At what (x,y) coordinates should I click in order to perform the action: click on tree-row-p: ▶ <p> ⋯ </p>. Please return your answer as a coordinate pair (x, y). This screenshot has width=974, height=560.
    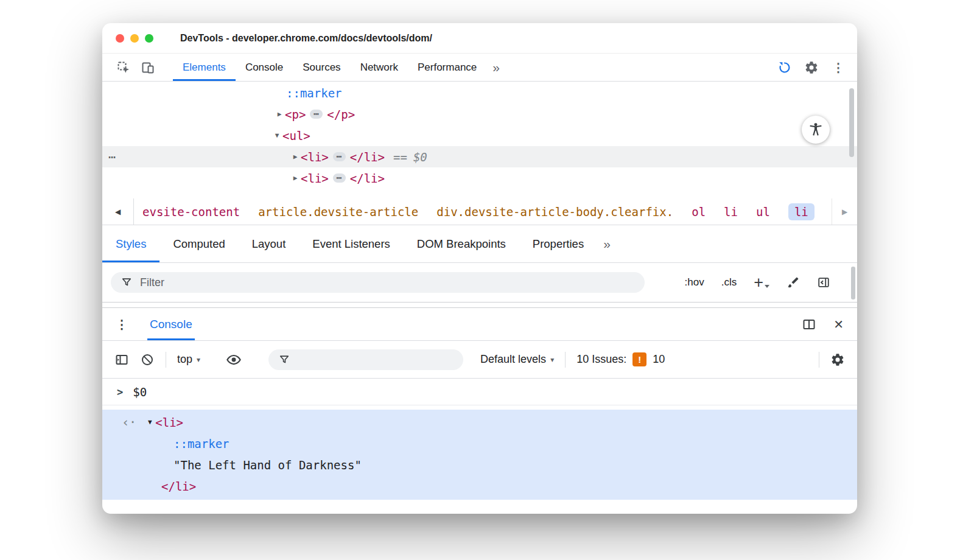
    Looking at the image, I should click on (480, 114).